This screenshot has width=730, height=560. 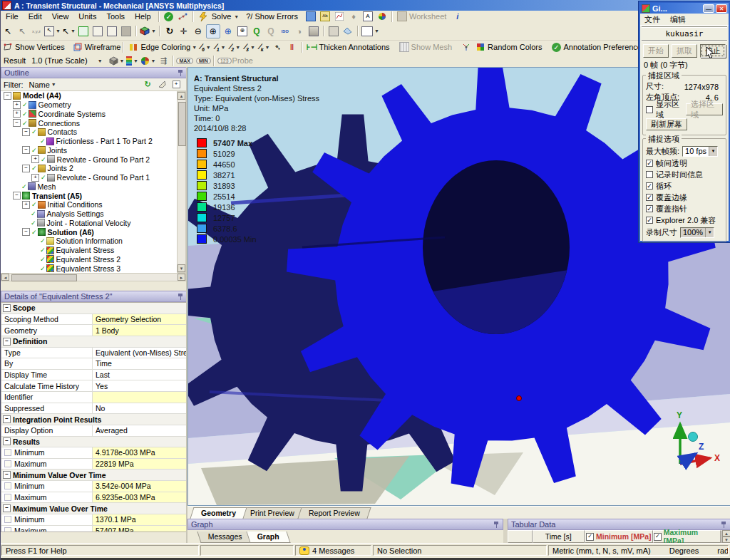 I want to click on edge-mode-k-icon: ∕k▼, so click(x=264, y=47).